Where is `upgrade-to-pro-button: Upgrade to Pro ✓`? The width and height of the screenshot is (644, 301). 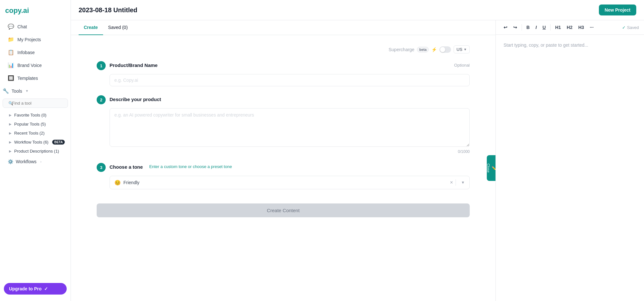 upgrade-to-pro-button: Upgrade to Pro ✓ is located at coordinates (35, 289).